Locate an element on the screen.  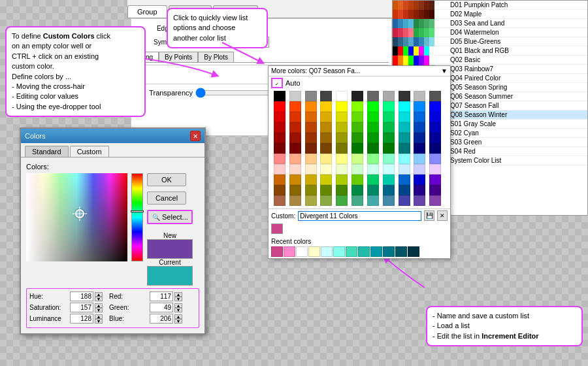
hue-input is located at coordinates (82, 297).